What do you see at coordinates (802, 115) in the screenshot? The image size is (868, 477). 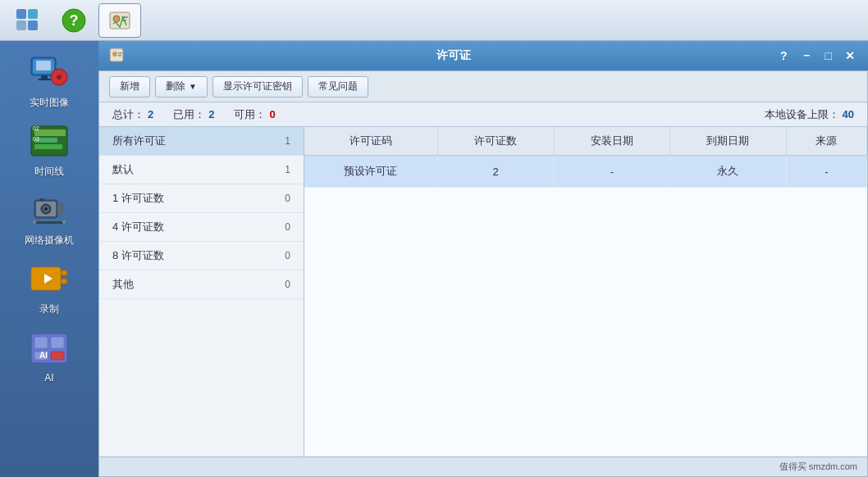 I see `device-limit-label: 本地设备上限：` at bounding box center [802, 115].